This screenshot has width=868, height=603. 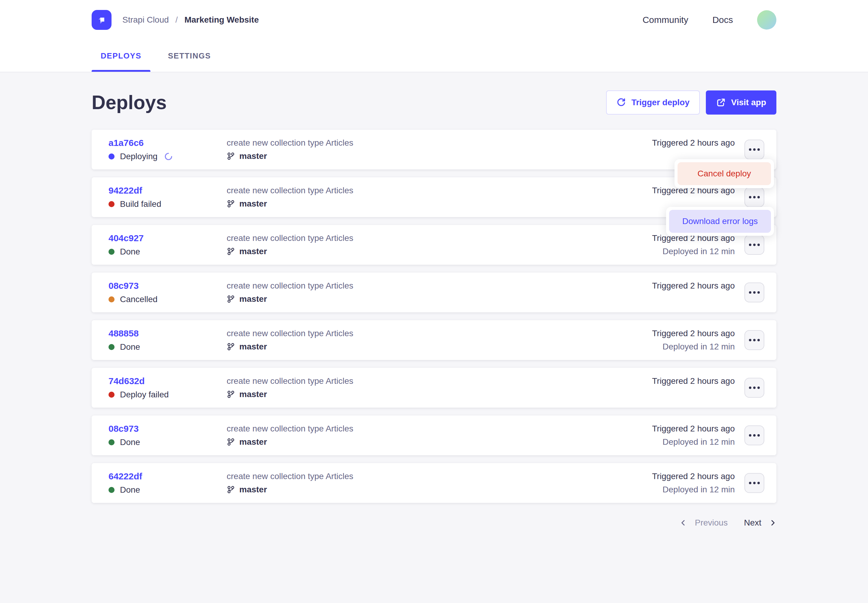 I want to click on deploy-row: a1a76c6 Deploying create new collection …, so click(x=434, y=150).